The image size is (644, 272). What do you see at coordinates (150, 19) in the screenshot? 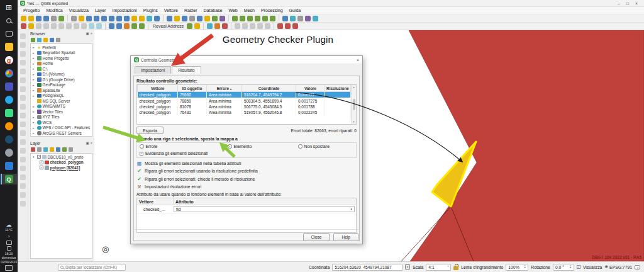
I see `temporal-controller-icon` at bounding box center [150, 19].